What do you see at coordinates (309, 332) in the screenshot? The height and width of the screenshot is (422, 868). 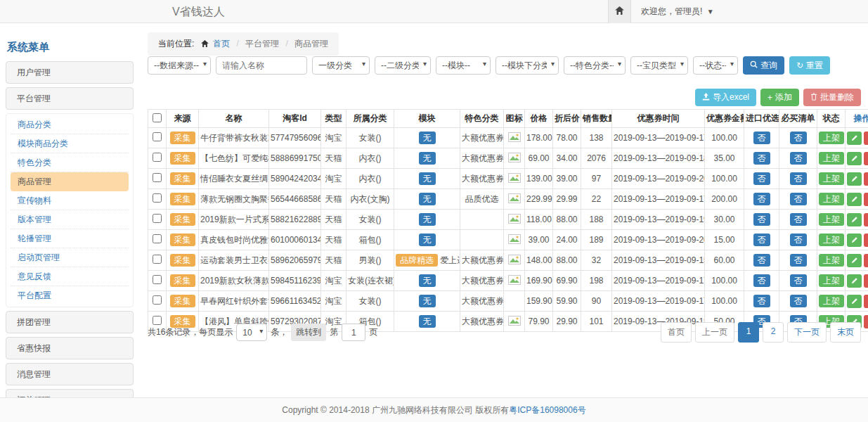 I see `jump-button: 跳转到` at bounding box center [309, 332].